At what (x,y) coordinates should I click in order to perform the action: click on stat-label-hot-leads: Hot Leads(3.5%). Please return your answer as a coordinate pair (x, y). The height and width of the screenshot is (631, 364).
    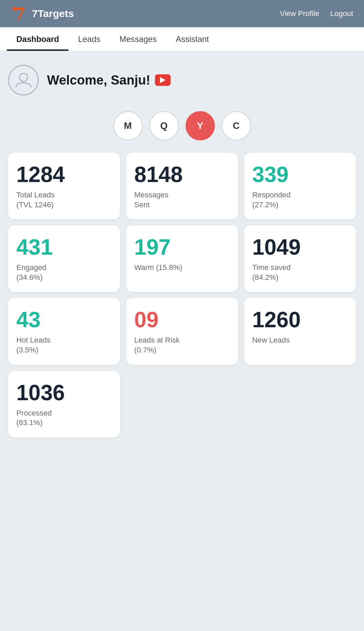
    Looking at the image, I should click on (64, 345).